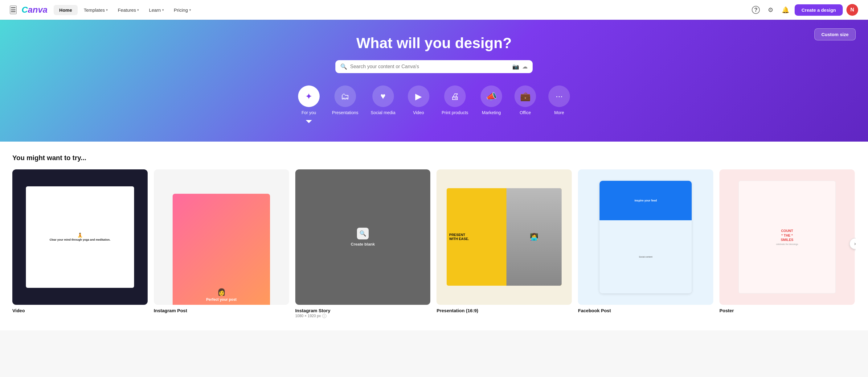 The width and height of the screenshot is (868, 377). Describe the element at coordinates (771, 10) in the screenshot. I see `gear-icon: ⚙` at that location.